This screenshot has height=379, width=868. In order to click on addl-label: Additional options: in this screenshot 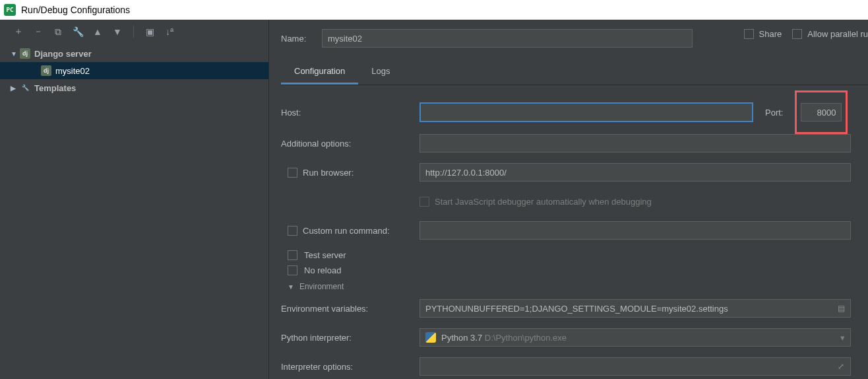, I will do `click(350, 144)`.